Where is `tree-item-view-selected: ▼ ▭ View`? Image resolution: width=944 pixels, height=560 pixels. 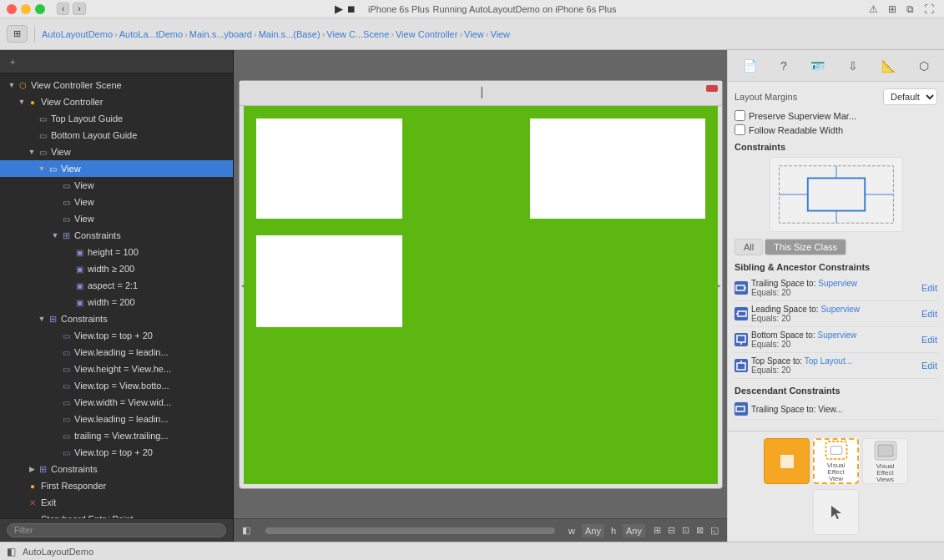
tree-item-view-selected: ▼ ▭ View is located at coordinates (117, 169).